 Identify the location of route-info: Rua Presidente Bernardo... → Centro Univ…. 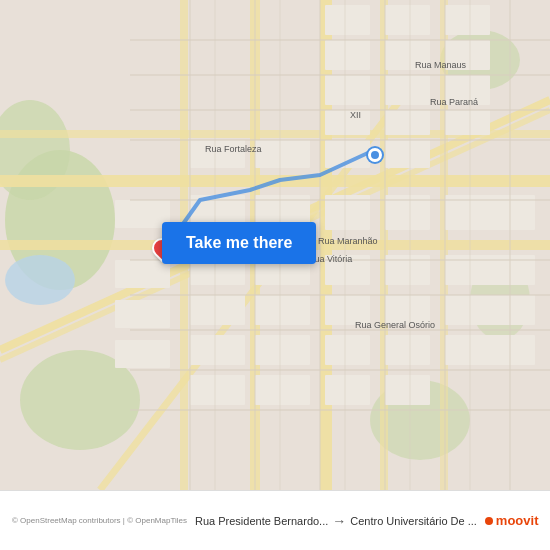
(336, 521).